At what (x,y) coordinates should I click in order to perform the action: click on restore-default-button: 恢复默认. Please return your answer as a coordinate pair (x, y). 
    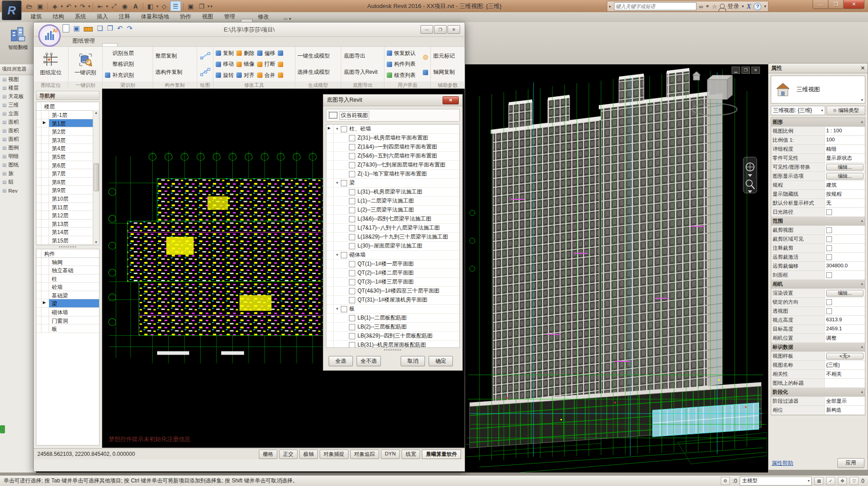
    Looking at the image, I should click on (403, 53).